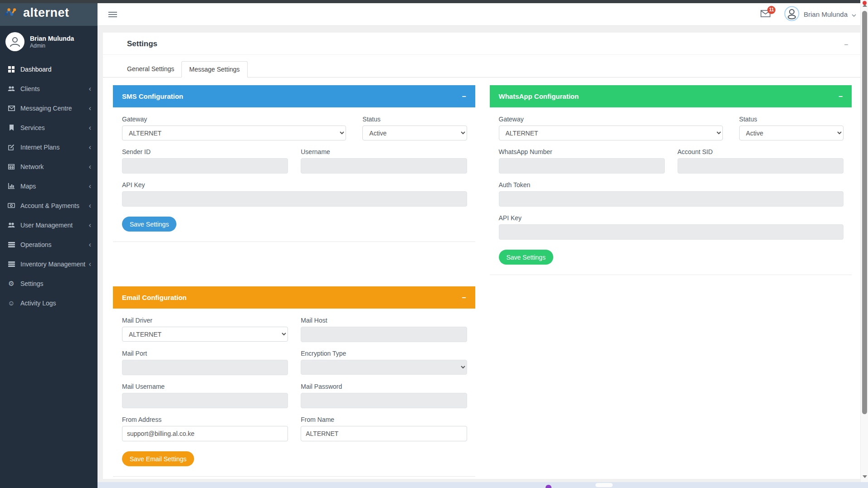 The width and height of the screenshot is (868, 488). What do you see at coordinates (539, 96) in the screenshot?
I see `whatsapp-card-title: WhatsApp Configuration` at bounding box center [539, 96].